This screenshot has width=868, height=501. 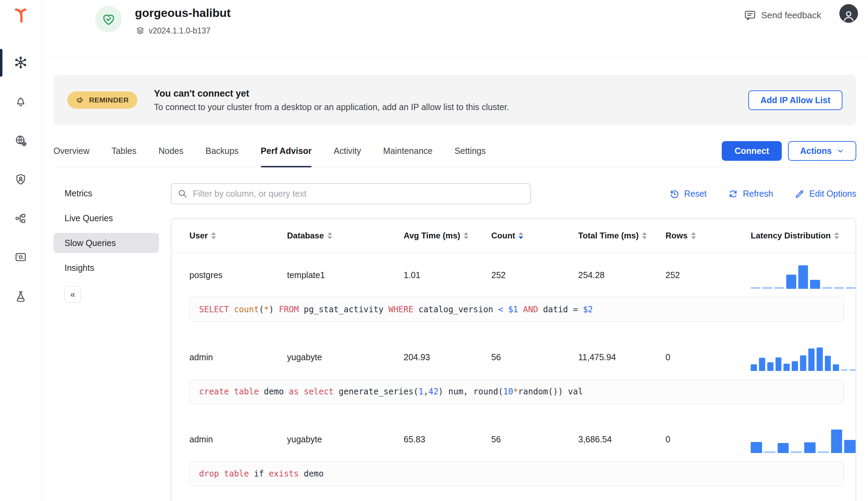 What do you see at coordinates (331, 107) in the screenshot?
I see `banner-subtitle: To connect to your cluster from a deskto…` at bounding box center [331, 107].